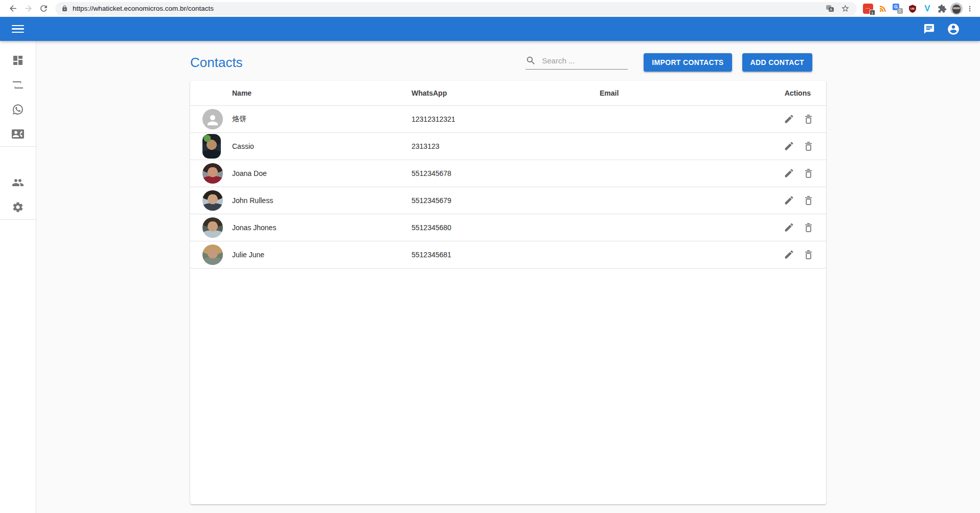 This screenshot has width=980, height=513. I want to click on table-row: Julie June 5512345681, so click(508, 255).